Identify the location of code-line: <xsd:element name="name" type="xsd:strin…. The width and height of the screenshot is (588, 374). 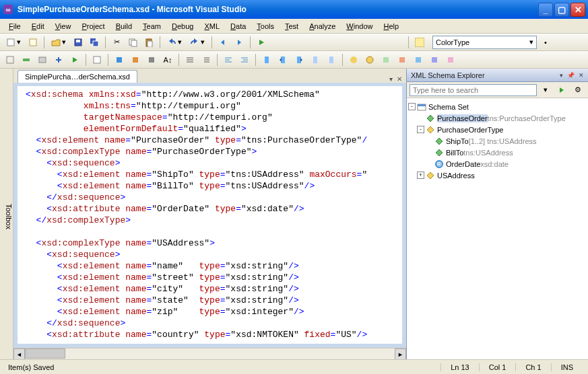
(211, 266).